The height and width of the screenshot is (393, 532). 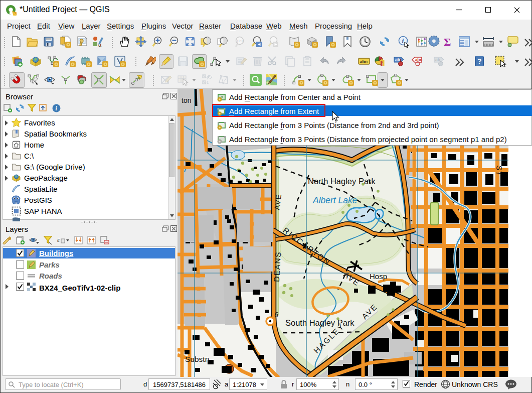 What do you see at coordinates (447, 42) in the screenshot?
I see `svg-text: Σ` at bounding box center [447, 42].